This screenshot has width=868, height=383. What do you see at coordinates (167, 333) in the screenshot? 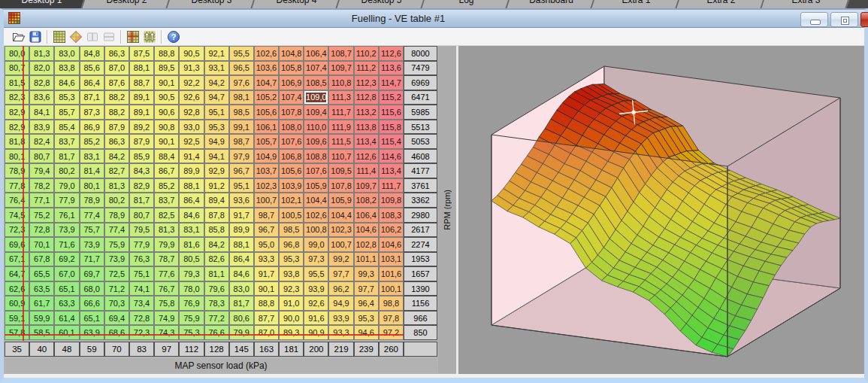
I see `ve-cell: 74,3` at bounding box center [167, 333].